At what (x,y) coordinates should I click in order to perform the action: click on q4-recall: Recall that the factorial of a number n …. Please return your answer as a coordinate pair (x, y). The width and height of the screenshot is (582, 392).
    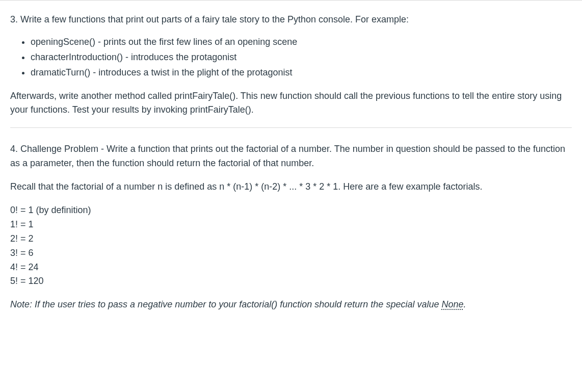
    Looking at the image, I should click on (291, 187).